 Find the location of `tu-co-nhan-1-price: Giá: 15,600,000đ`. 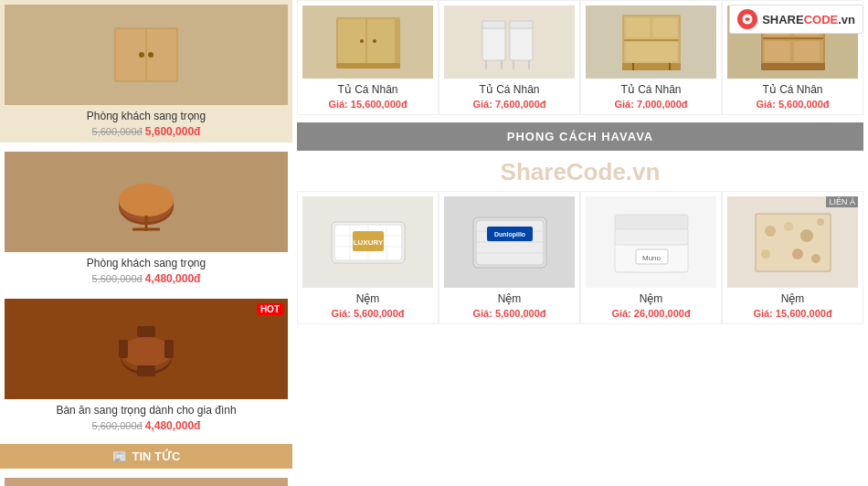

tu-co-nhan-1-price: Giá: 15,600,000đ is located at coordinates (367, 104).